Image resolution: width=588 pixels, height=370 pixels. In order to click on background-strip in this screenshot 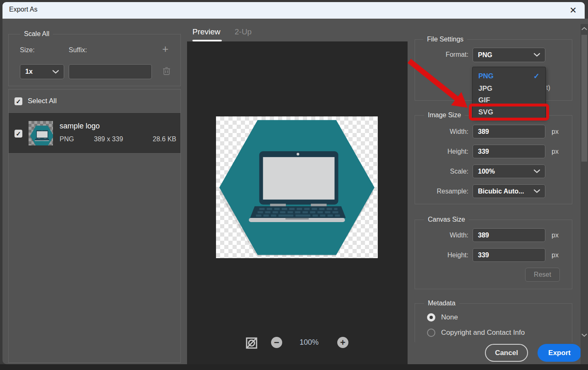, I will do `click(294, 367)`.